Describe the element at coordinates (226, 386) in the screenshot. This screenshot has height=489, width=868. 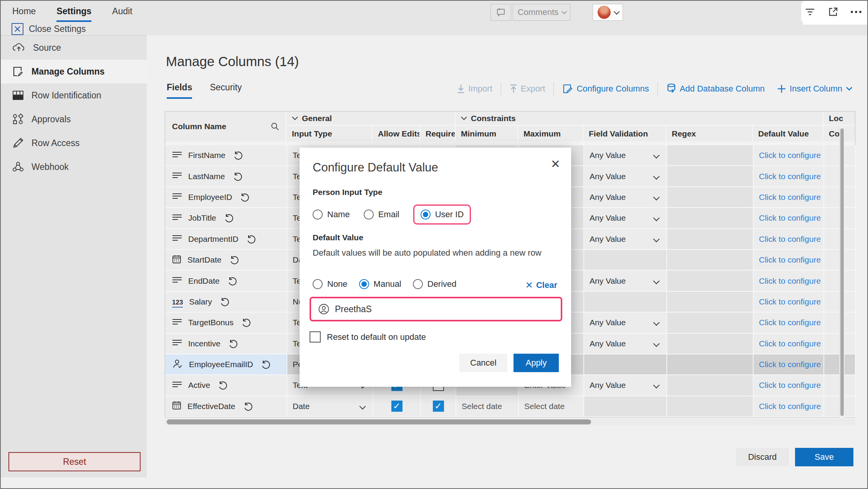
I see `column-name-cell: Active` at that location.